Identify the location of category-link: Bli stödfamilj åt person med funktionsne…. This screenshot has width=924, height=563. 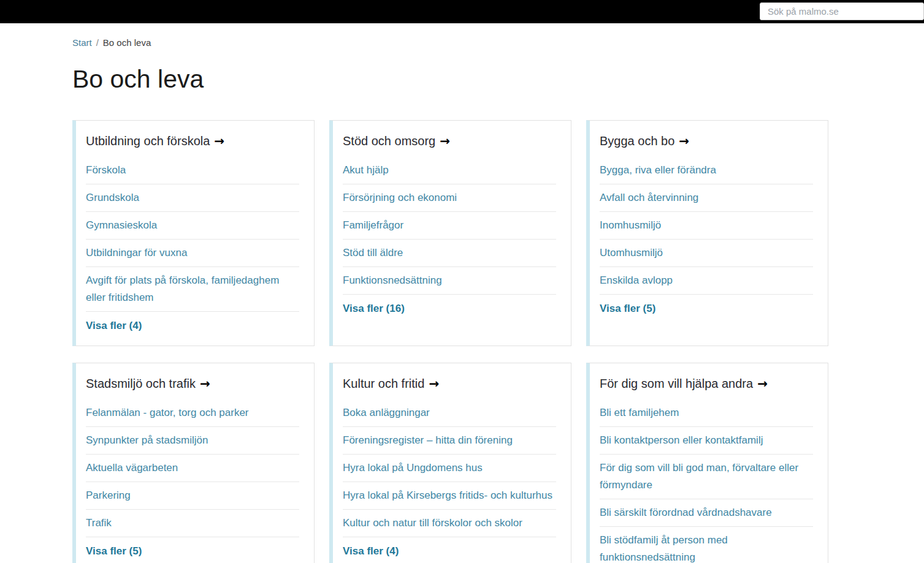
(706, 545).